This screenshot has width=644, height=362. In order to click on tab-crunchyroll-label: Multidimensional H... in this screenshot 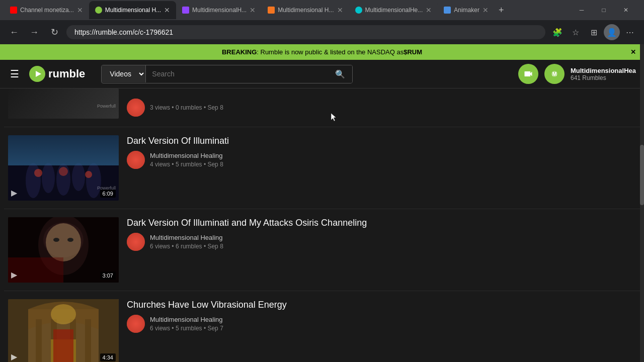, I will do `click(306, 10)`.